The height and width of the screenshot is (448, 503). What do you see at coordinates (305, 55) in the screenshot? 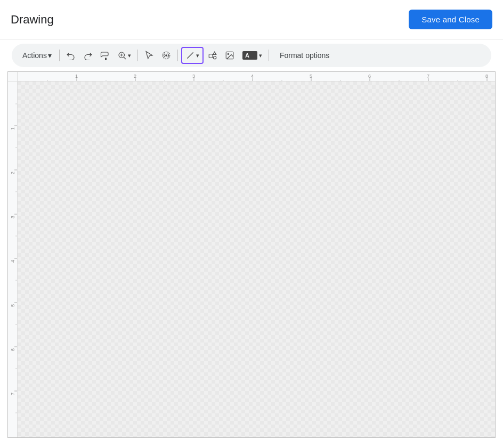
I see `format-options-button: Format options` at bounding box center [305, 55].